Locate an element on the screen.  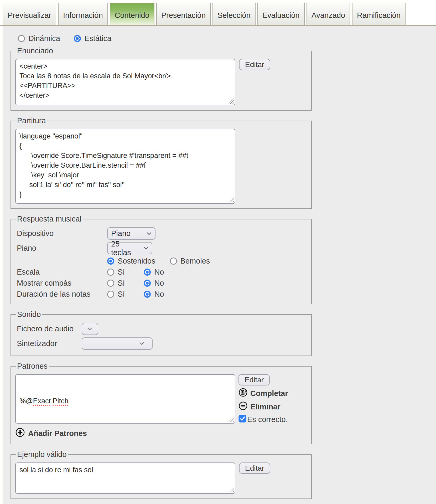
enunciado-editar-button: Editar is located at coordinates (255, 65).